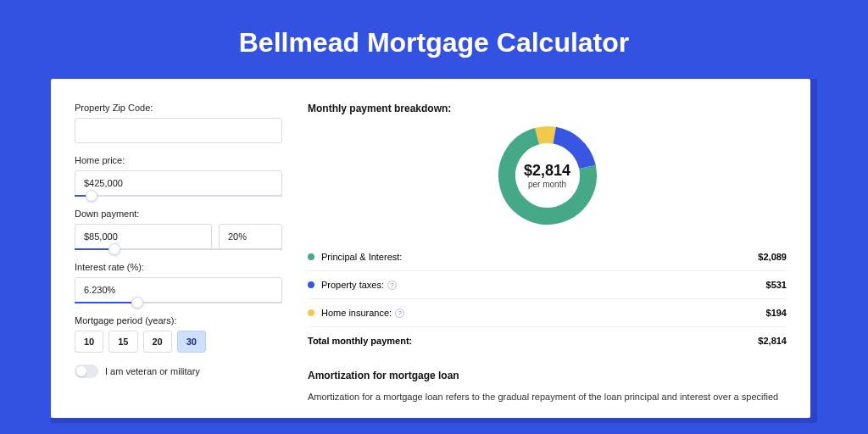 The image size is (868, 434). Describe the element at coordinates (548, 285) in the screenshot. I see `breakdown-row-taxes: Property taxes: ? $531` at that location.